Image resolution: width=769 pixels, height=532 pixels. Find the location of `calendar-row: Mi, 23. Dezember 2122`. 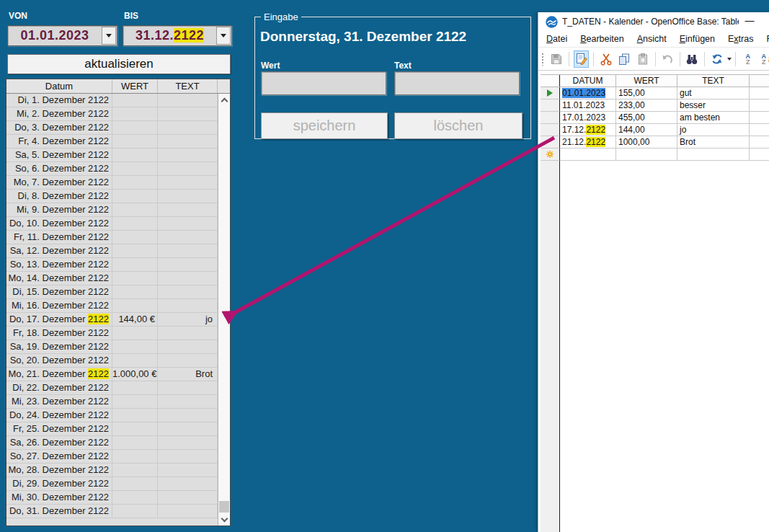

calendar-row: Mi, 23. Dezember 2122 is located at coordinates (112, 402).